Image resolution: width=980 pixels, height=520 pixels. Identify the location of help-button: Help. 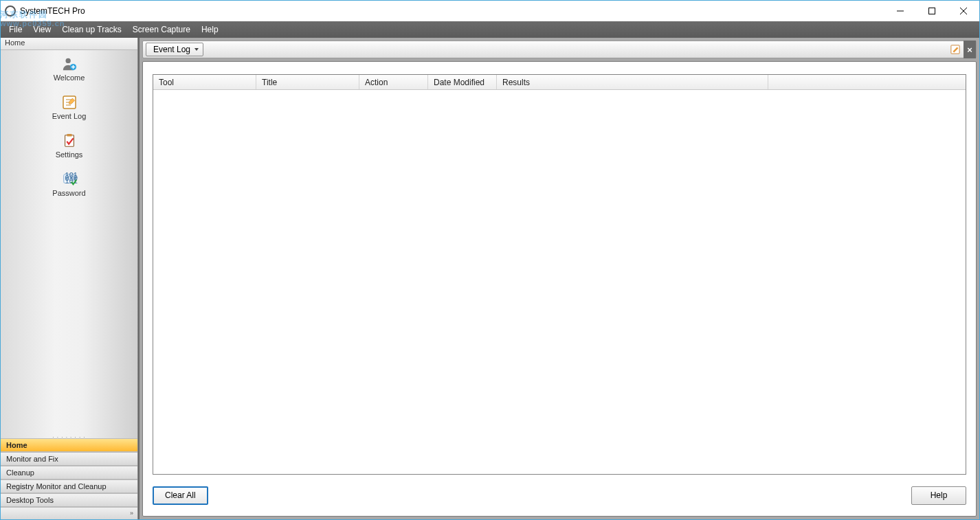
(939, 496).